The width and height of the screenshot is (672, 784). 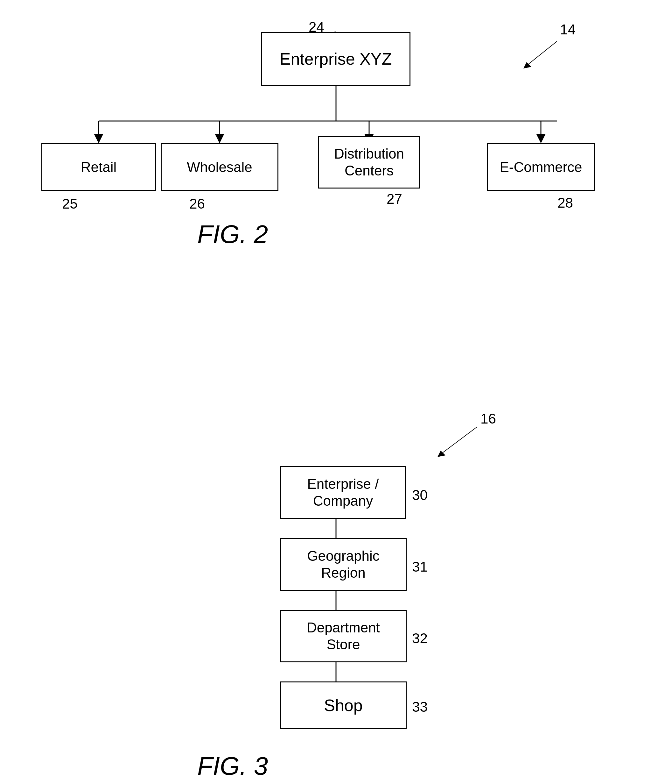 What do you see at coordinates (420, 495) in the screenshot?
I see `ref-30: 30` at bounding box center [420, 495].